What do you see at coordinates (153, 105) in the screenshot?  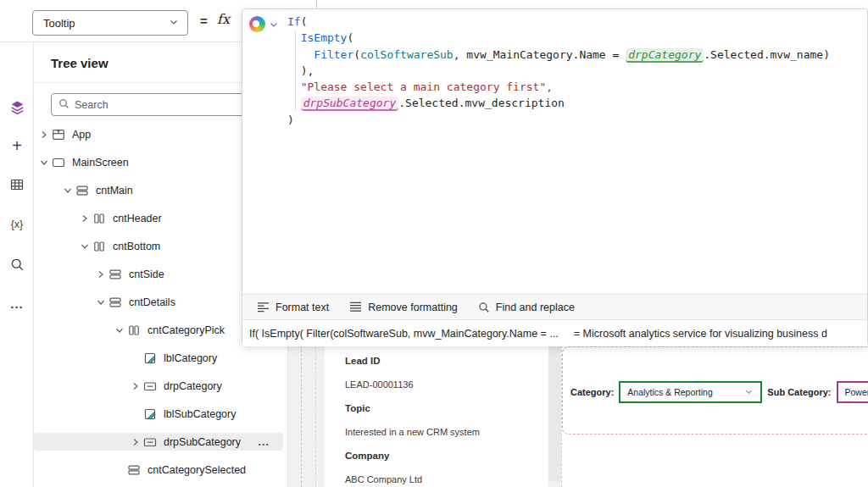 I see `tree-search-box` at bounding box center [153, 105].